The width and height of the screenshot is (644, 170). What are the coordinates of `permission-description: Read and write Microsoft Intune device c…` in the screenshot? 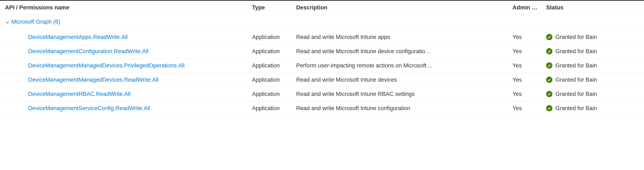 It's located at (404, 51).